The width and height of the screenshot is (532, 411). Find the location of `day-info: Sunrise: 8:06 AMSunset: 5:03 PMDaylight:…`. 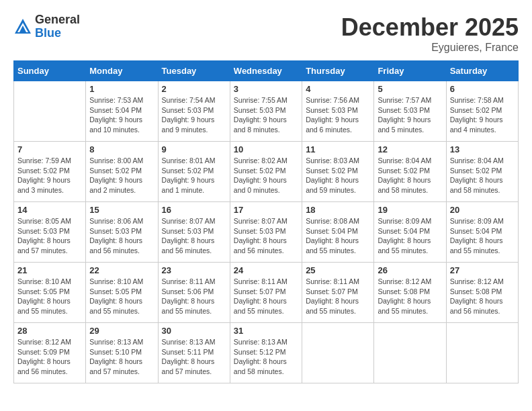

day-info: Sunrise: 8:06 AMSunset: 5:03 PMDaylight:… is located at coordinates (122, 236).